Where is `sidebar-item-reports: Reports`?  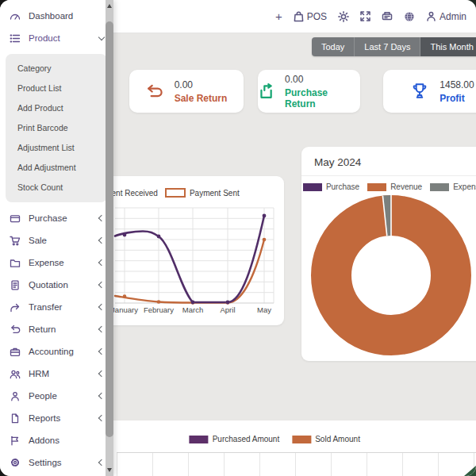 sidebar-item-reports: Reports is located at coordinates (57, 418).